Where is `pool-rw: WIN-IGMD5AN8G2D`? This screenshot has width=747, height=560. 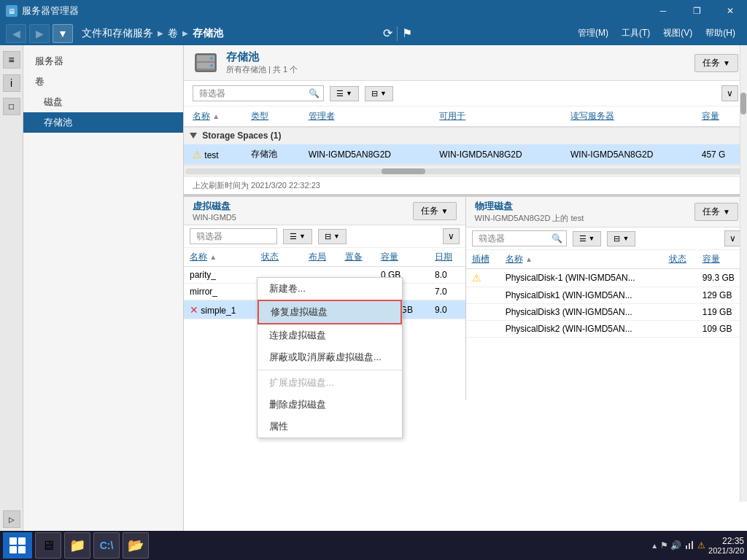 pool-rw: WIN-IGMD5AN8G2D is located at coordinates (627, 155).